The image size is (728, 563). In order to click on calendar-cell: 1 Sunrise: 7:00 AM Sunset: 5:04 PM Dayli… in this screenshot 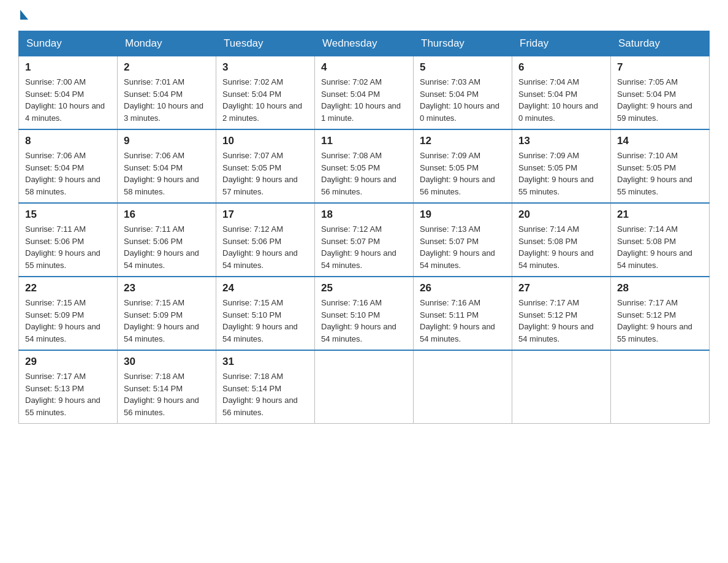, I will do `click(69, 93)`.